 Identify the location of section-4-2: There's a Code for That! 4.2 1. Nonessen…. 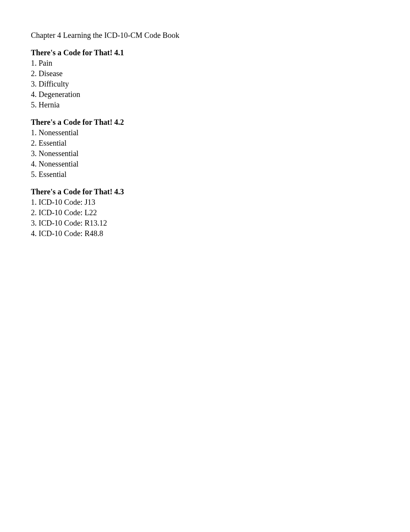
(205, 148).